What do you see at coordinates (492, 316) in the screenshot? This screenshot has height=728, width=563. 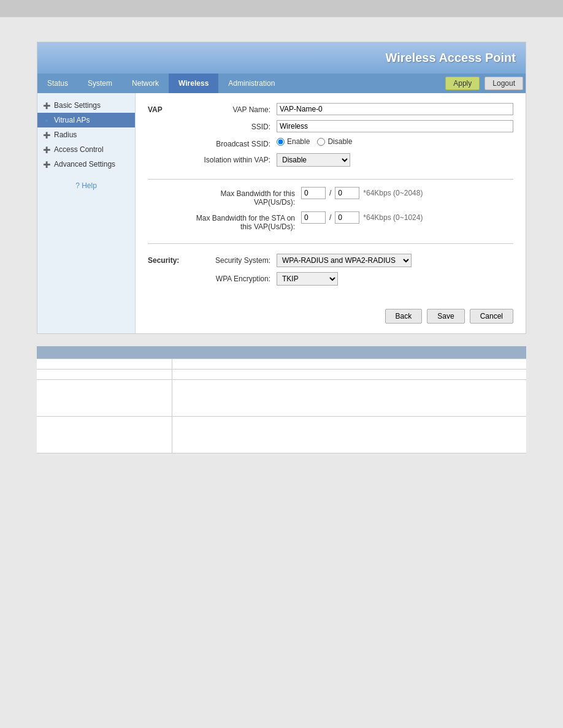 I see `cancel-button: Cancel` at bounding box center [492, 316].